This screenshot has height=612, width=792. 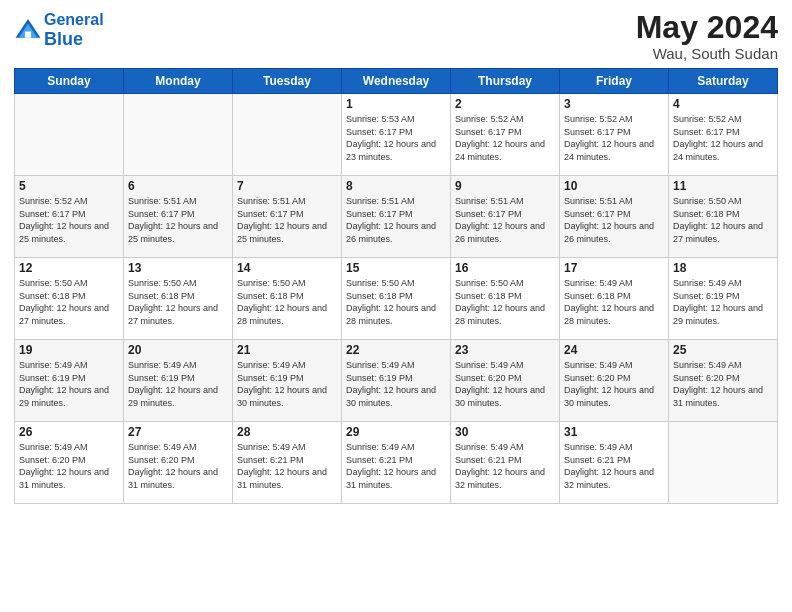 I want to click on logo: General Blue, so click(x=59, y=30).